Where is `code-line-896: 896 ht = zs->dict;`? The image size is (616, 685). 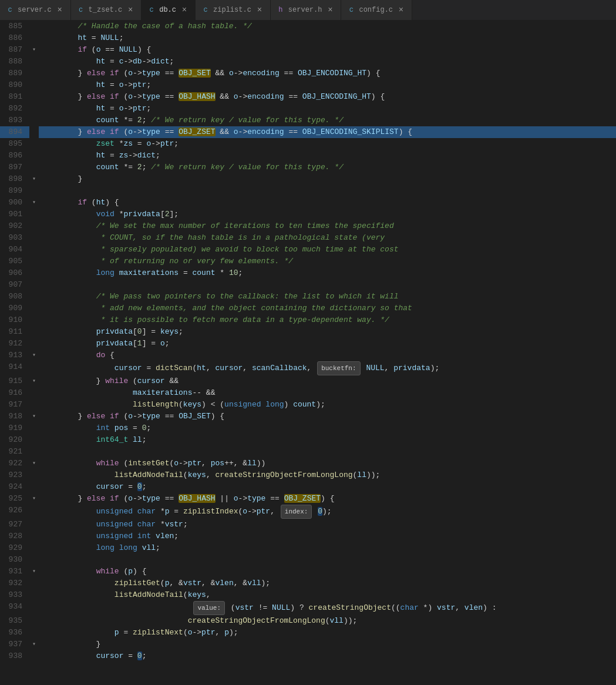
code-line-896: 896 ht = zs->dict; is located at coordinates (308, 156).